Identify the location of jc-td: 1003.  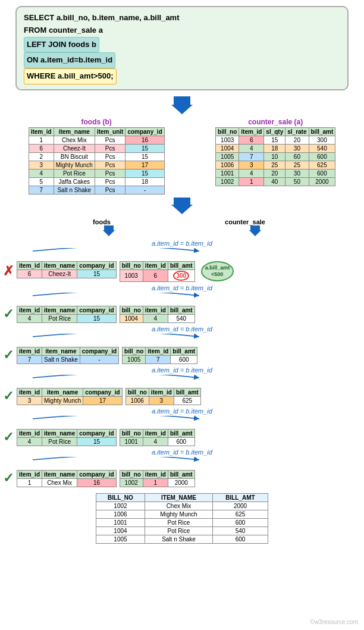
(131, 275).